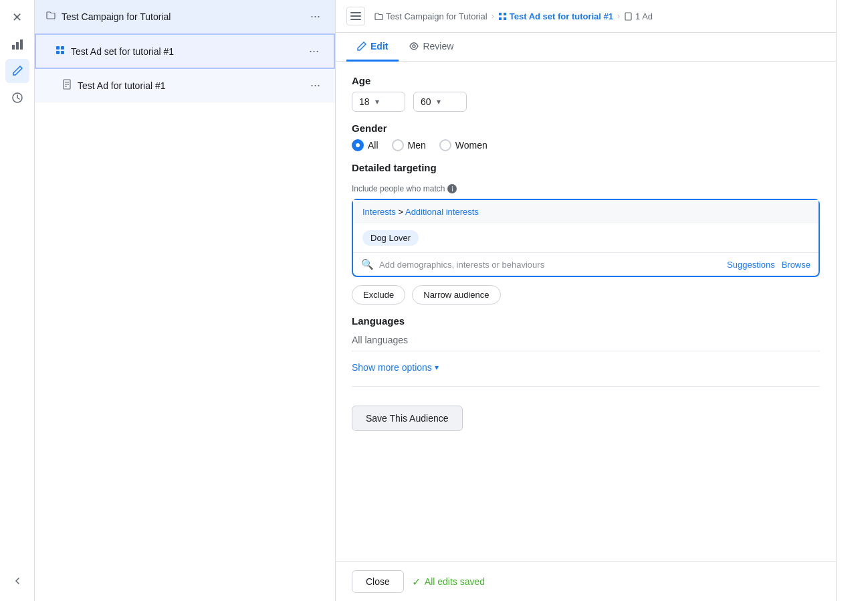 The height and width of the screenshot is (601, 868). Describe the element at coordinates (379, 211) in the screenshot. I see `interests-link: Interests` at that location.